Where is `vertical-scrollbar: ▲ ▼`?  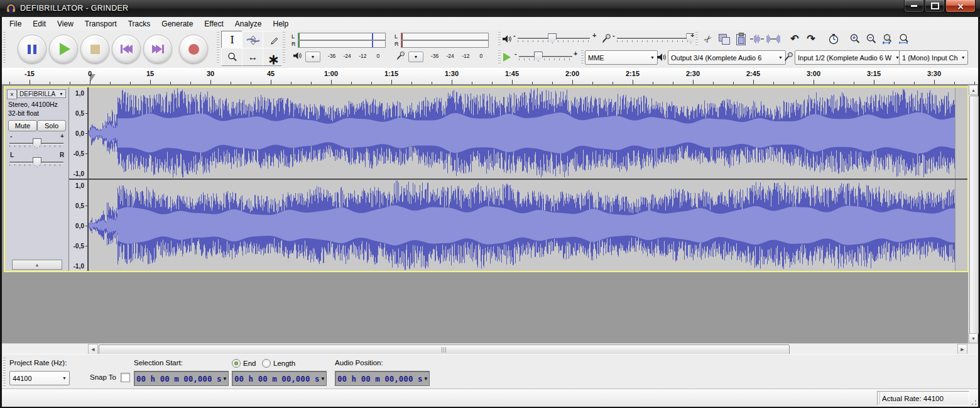 vertical-scrollbar: ▲ ▼ is located at coordinates (973, 214).